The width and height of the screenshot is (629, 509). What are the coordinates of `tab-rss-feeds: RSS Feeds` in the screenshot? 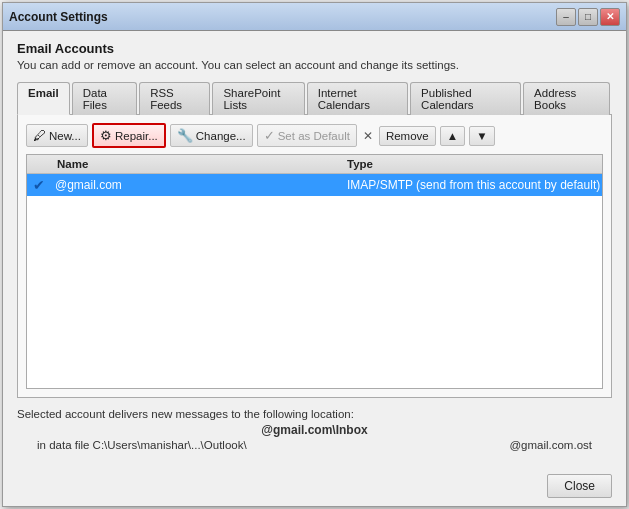 It's located at (174, 98).